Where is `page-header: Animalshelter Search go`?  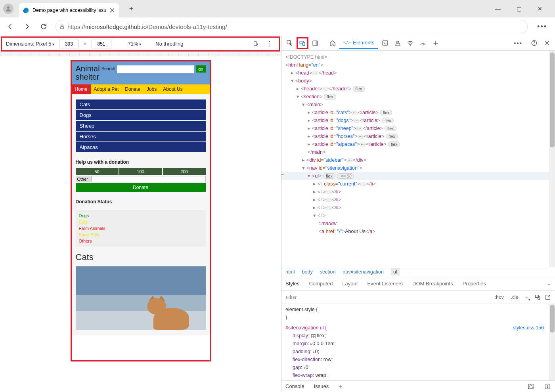 page-header: Animalshelter Search go is located at coordinates (141, 73).